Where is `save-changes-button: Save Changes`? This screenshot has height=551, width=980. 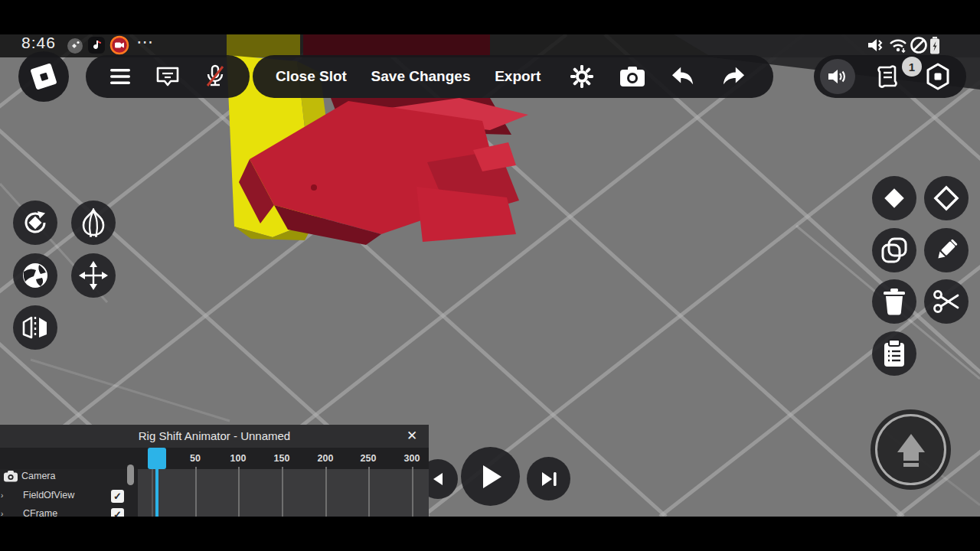 save-changes-button: Save Changes is located at coordinates (421, 77).